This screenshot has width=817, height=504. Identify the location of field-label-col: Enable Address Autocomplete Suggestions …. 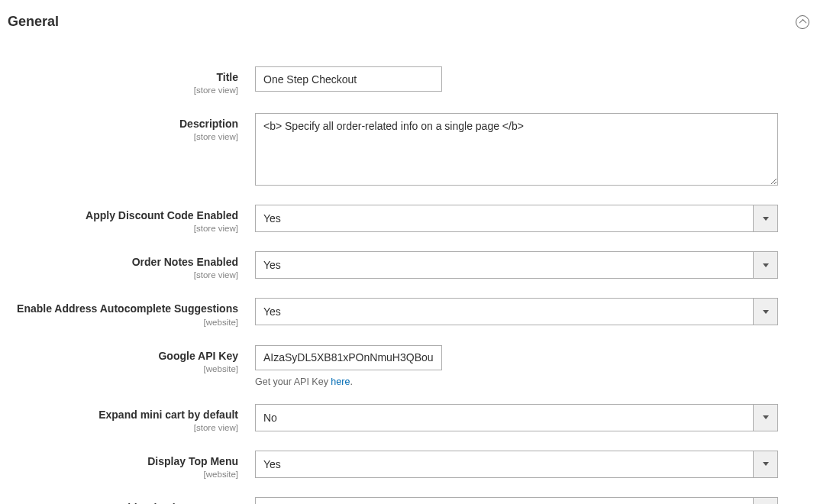
(128, 313).